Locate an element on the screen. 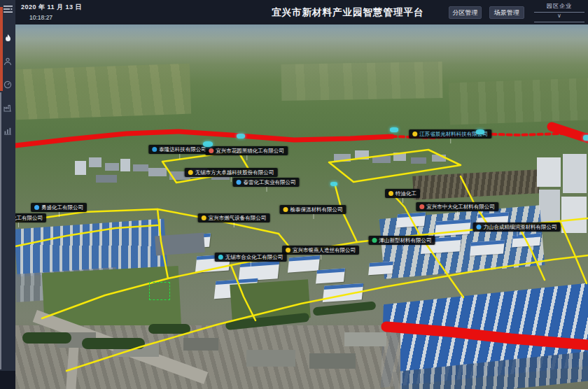  current-time: 10:18:27 is located at coordinates (56, 17).